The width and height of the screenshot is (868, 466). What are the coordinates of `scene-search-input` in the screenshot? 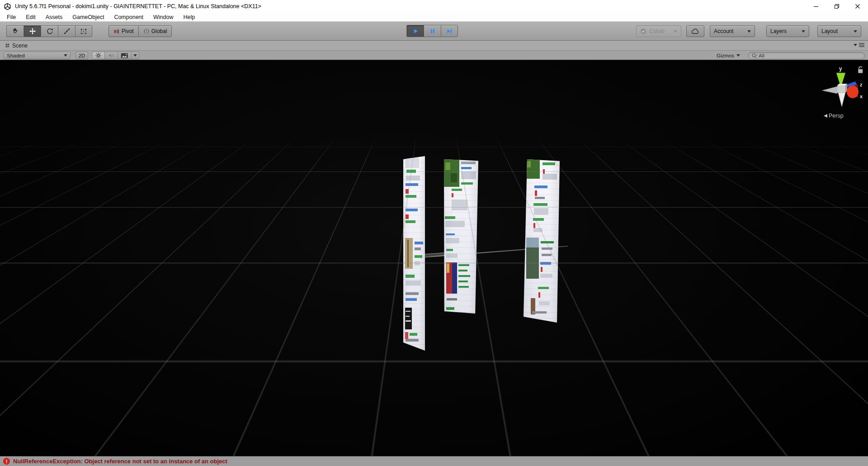 It's located at (804, 56).